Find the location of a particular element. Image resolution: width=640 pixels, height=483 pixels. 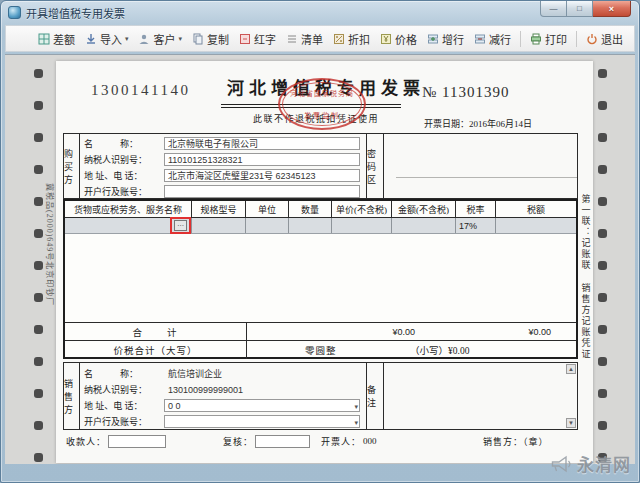

toolbar-button-discount: 折扣 is located at coordinates (352, 39).